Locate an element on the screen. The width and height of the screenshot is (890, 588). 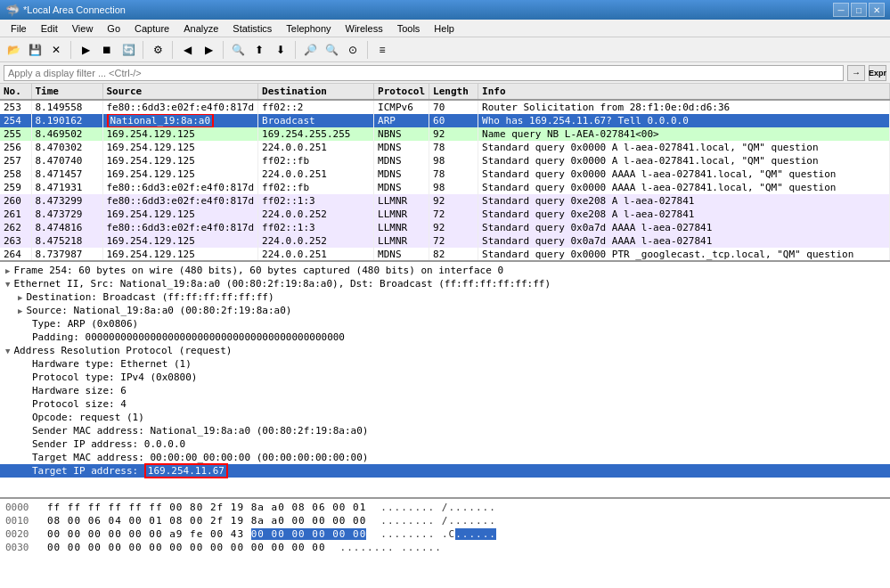
col-header-protocol: Protocol is located at coordinates (402, 92).